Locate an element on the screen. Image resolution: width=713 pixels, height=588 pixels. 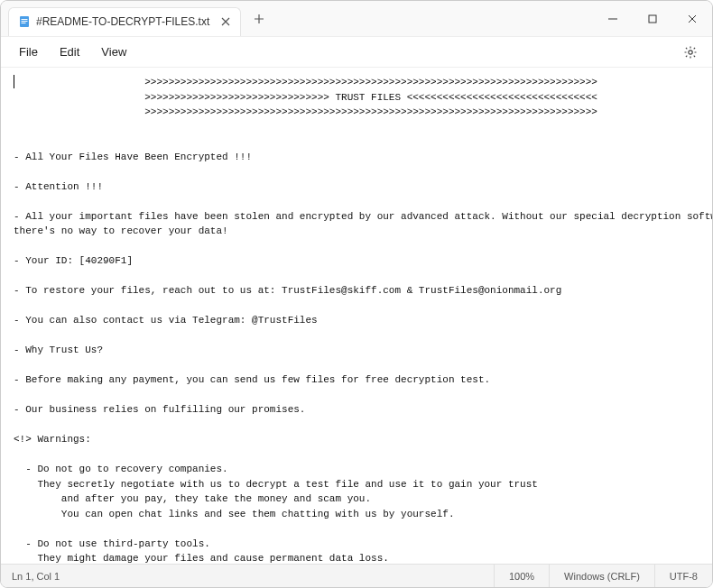
menu-file: File is located at coordinates (29, 52).